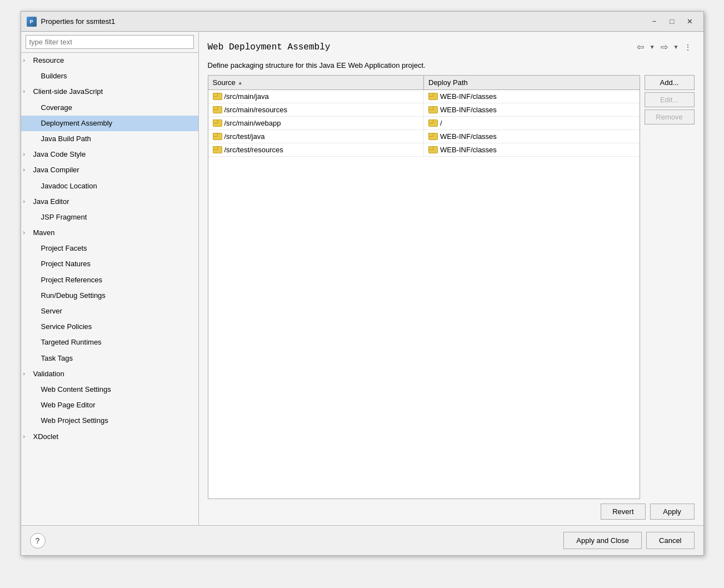 The image size is (724, 588). I want to click on sidebar-item-resource: ›Resource, so click(110, 61).